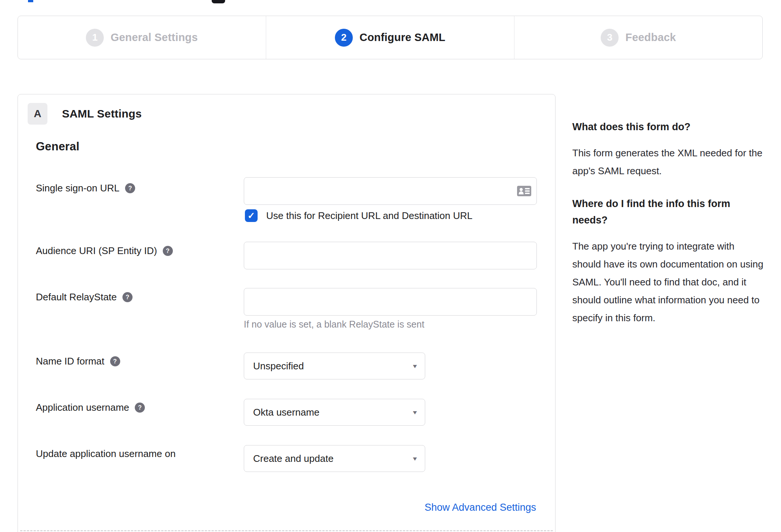  Describe the element at coordinates (480, 507) in the screenshot. I see `show-advanced-settings-link: Show Advanced Settings` at that location.